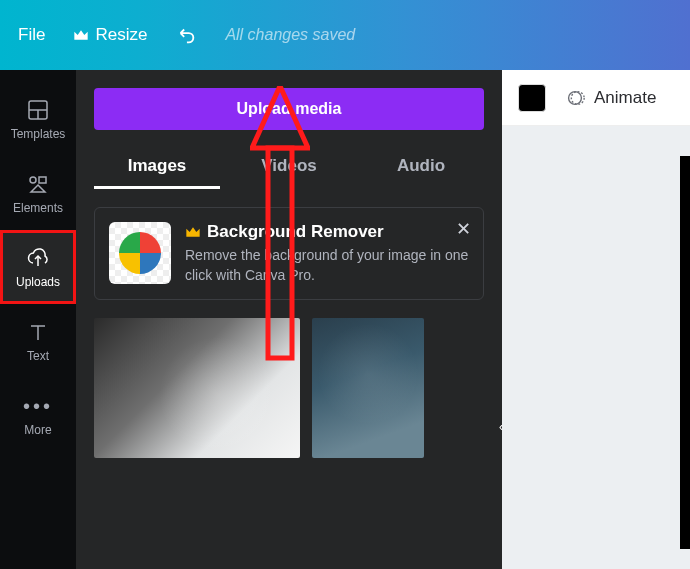  Describe the element at coordinates (38, 267) in the screenshot. I see `sidebar-item-uploads: Uploads` at that location.